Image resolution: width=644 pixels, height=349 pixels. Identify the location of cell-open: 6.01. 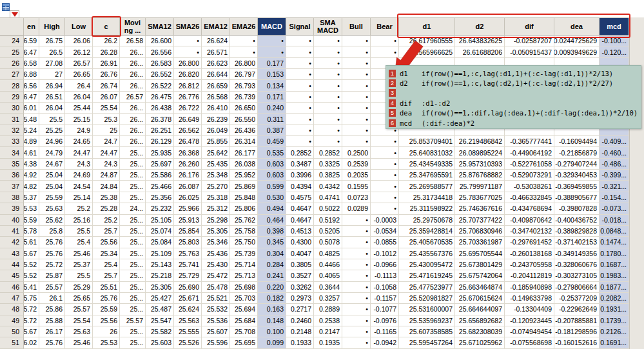
(32, 108).